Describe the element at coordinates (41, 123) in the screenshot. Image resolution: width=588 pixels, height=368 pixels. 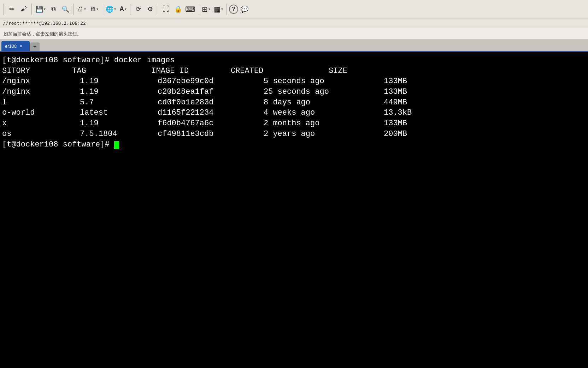
I see `repo-col: x` at that location.